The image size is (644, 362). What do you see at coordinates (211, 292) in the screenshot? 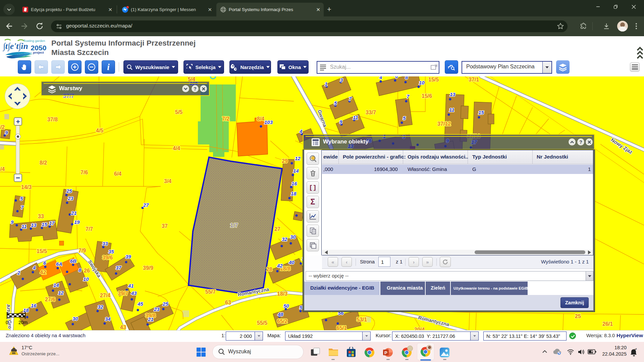
I see `svg-text: 55/7` at bounding box center [211, 292].